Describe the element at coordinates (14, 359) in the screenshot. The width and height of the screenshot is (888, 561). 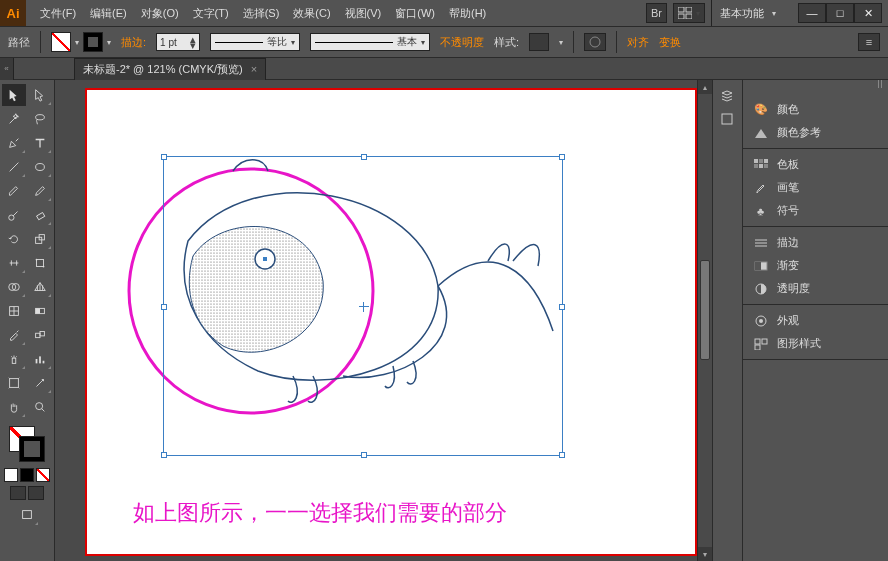
I see `symbol-sprayer-tool` at that location.